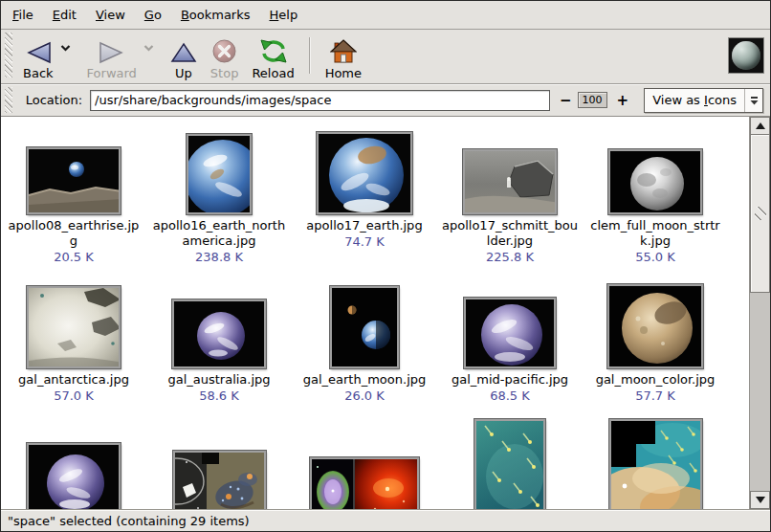  I want to click on stop-icon, so click(224, 52).